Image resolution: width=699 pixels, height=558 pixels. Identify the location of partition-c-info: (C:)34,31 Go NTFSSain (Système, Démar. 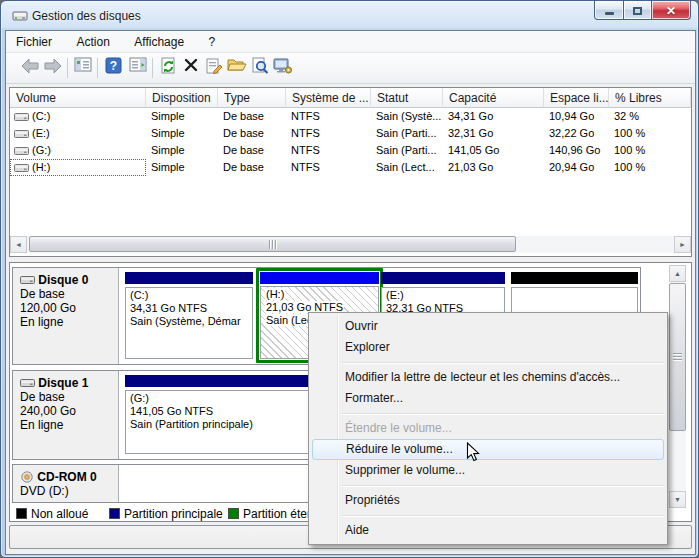
(189, 323).